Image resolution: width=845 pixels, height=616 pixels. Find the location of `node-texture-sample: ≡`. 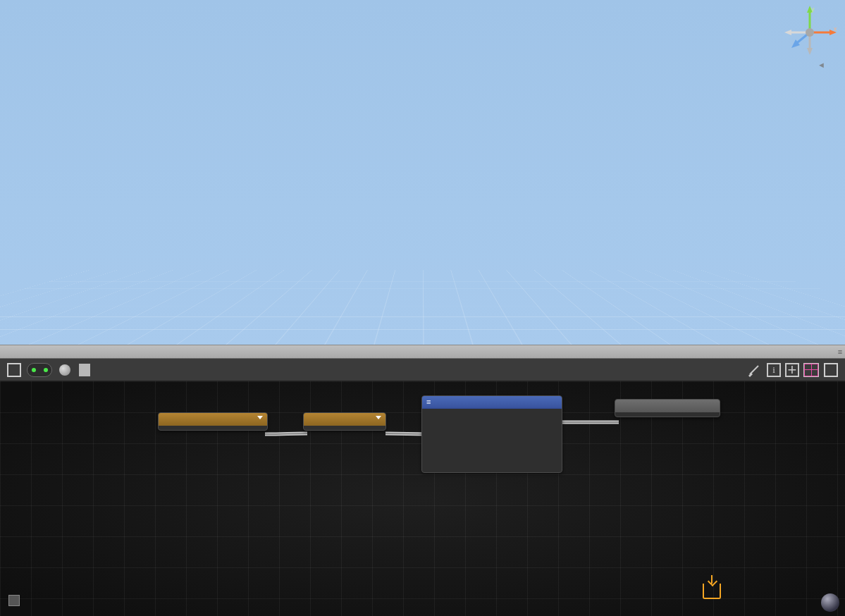

node-texture-sample: ≡ is located at coordinates (492, 434).